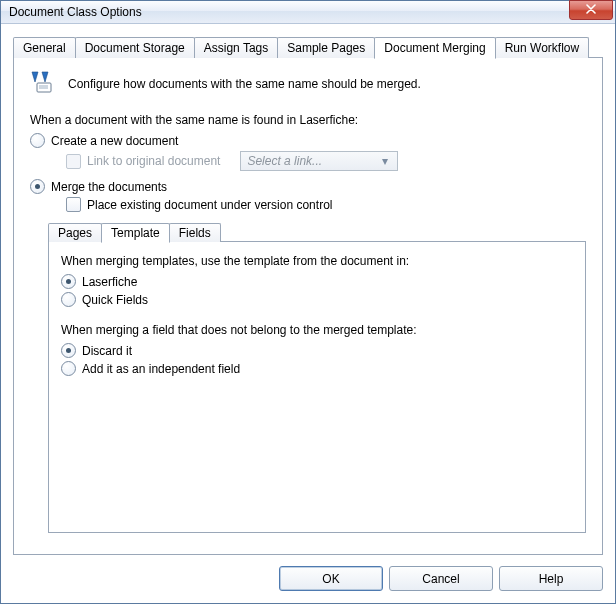 The width and height of the screenshot is (616, 604). Describe the element at coordinates (319, 161) in the screenshot. I see `select-link-combo: Select a link... ▾` at that location.